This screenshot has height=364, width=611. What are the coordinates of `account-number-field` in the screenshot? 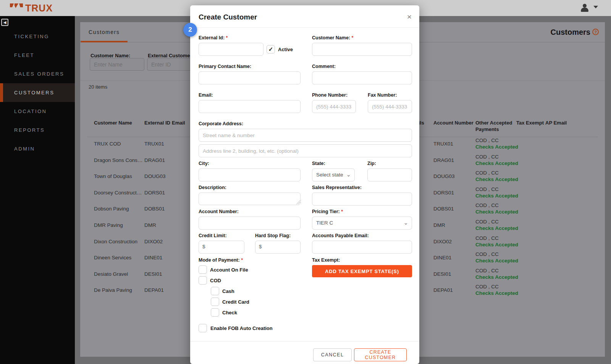 It's located at (250, 223).